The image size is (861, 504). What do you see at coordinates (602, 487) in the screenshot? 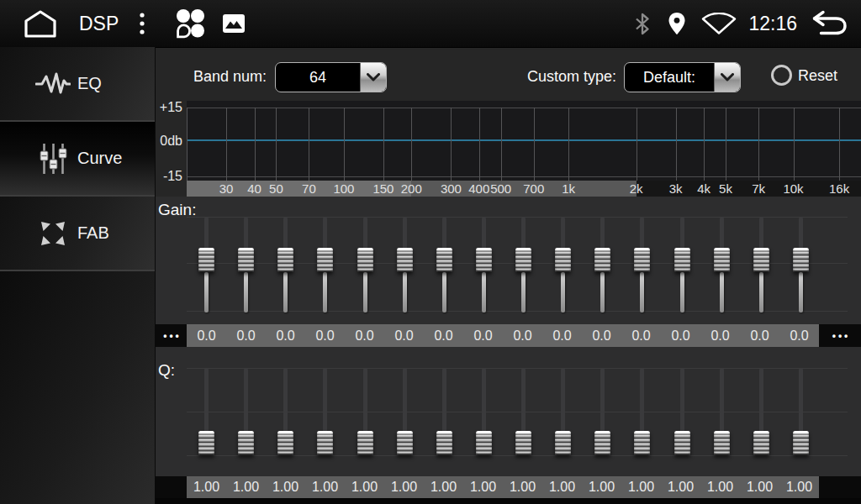
I see `q-value-11: 1.00` at bounding box center [602, 487].